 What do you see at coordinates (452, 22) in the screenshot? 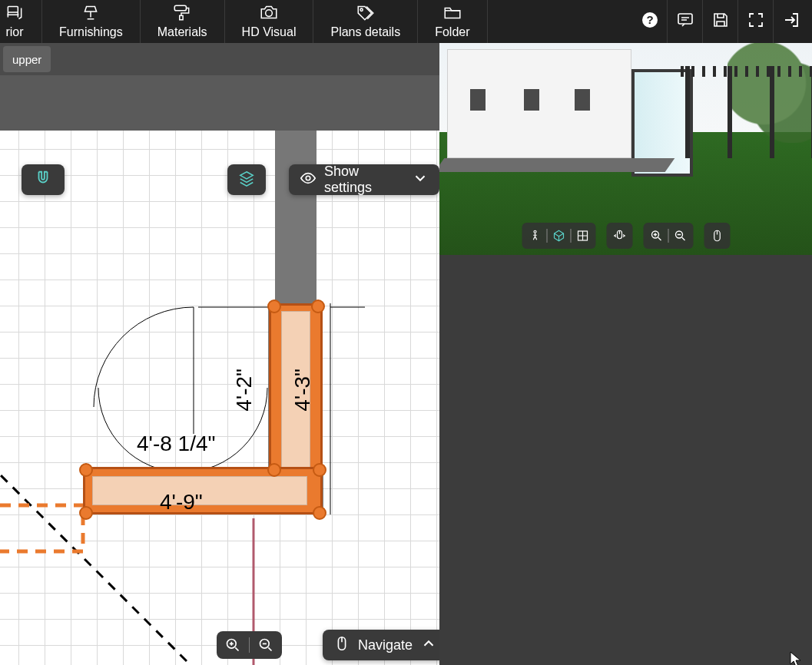
I see `tab-folder: Folder` at bounding box center [452, 22].